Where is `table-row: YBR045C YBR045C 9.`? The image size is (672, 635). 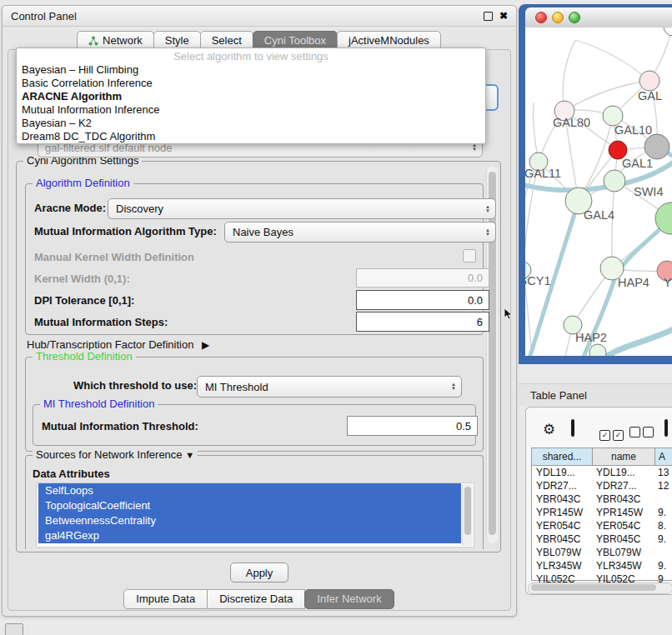 table-row: YBR045C YBR045C 9. is located at coordinates (602, 539).